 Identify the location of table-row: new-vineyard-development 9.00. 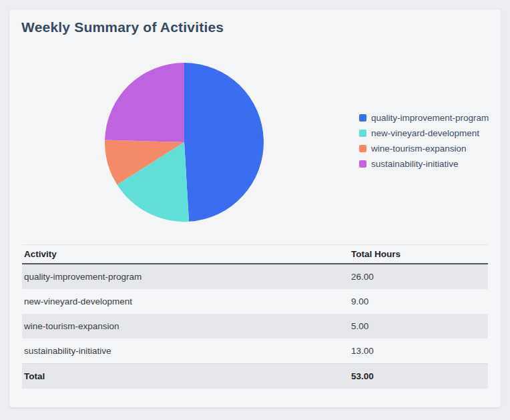
(255, 302).